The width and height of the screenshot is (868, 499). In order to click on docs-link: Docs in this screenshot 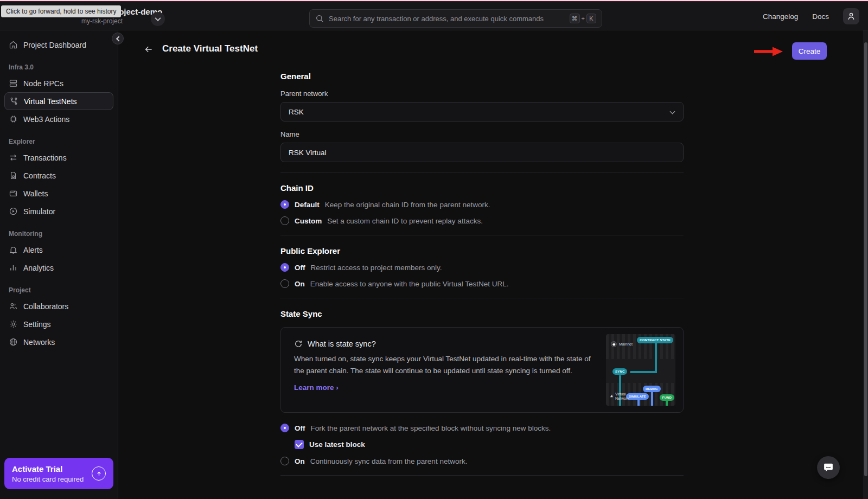, I will do `click(820, 16)`.